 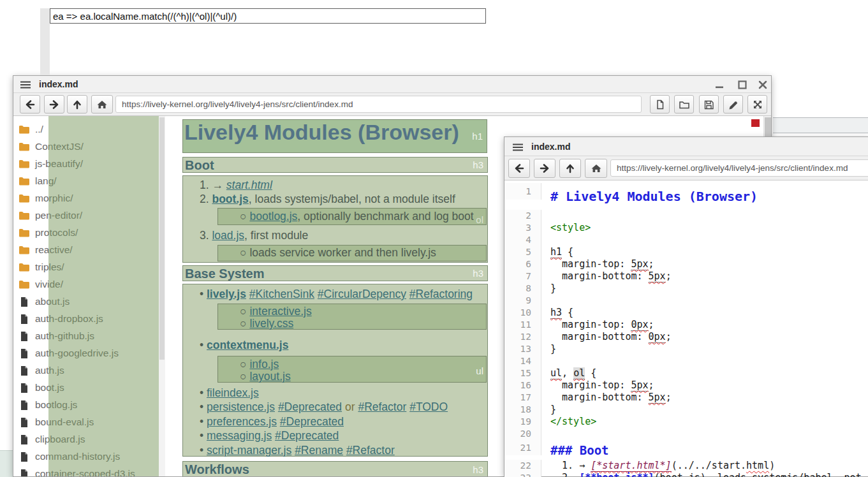 I want to click on code-line: 8}, so click(x=686, y=288).